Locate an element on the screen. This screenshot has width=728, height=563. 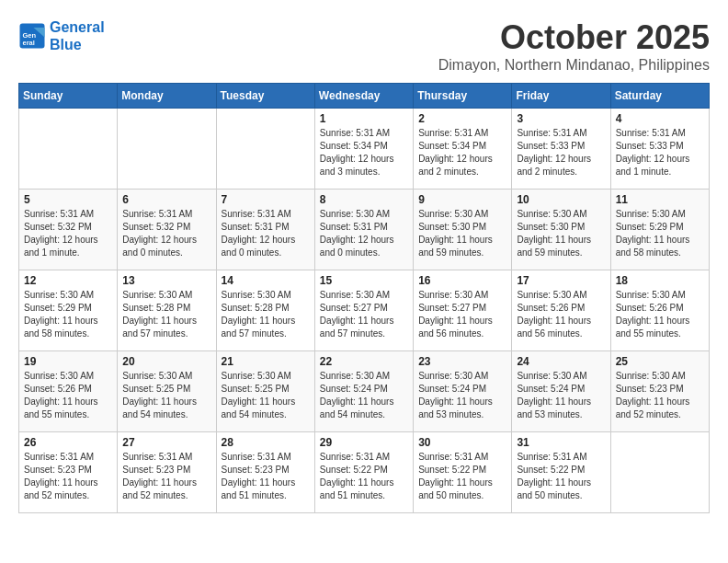
calendar-cell: 12Sunrise: 5:30 AM Sunset: 5:29 PM Dayli… is located at coordinates (68, 311).